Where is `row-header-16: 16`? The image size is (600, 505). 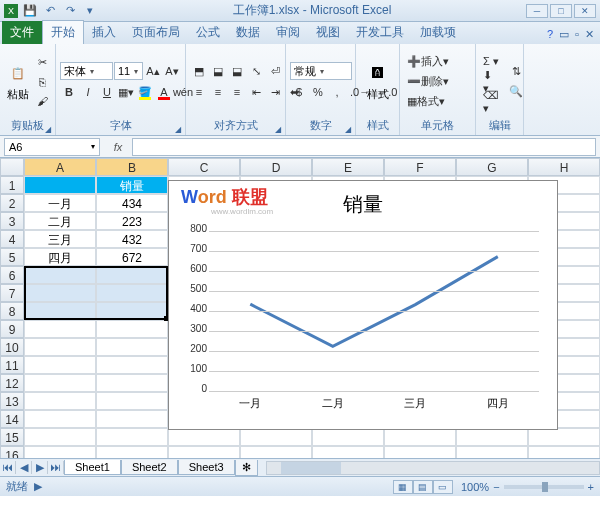 row-header-16: 16 is located at coordinates (12, 452).